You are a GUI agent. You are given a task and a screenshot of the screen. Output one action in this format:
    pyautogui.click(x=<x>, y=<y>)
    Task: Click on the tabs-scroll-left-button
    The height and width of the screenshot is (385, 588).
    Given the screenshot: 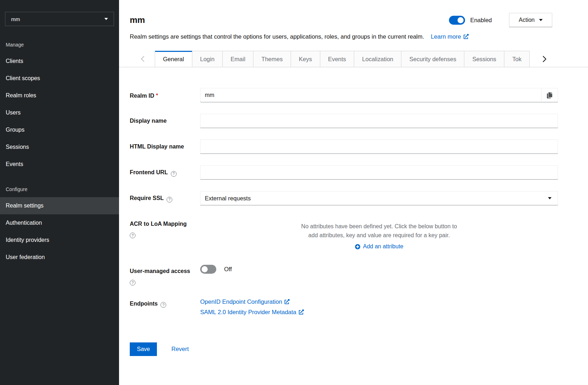 What is the action you would take?
    pyautogui.click(x=137, y=59)
    